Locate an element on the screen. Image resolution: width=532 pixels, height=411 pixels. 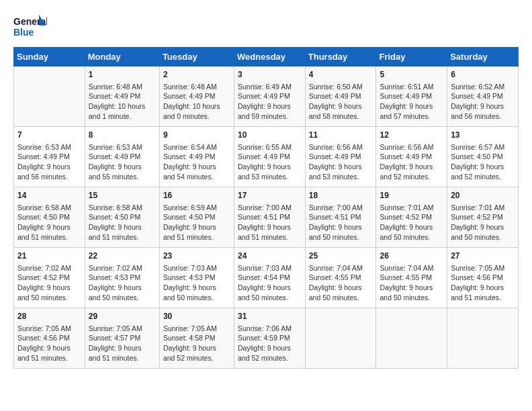
calendar-cell: 28Sunrise: 7:05 AMSunset: 4:56 PMDayligh… is located at coordinates (50, 338).